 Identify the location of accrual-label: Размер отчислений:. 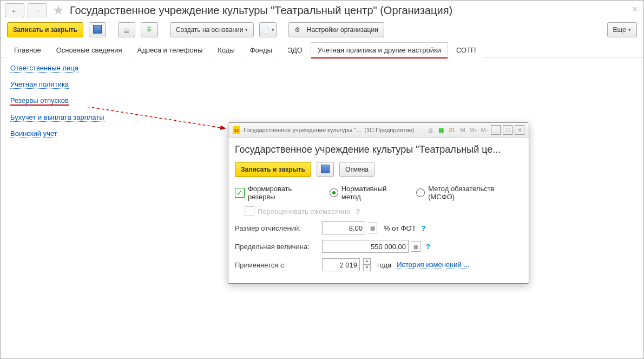
(277, 229).